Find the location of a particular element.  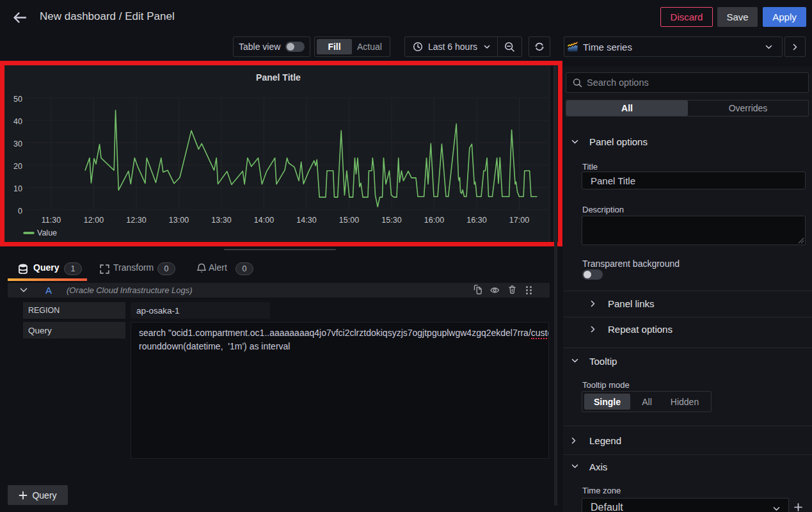

svg-text: 40 is located at coordinates (18, 122).